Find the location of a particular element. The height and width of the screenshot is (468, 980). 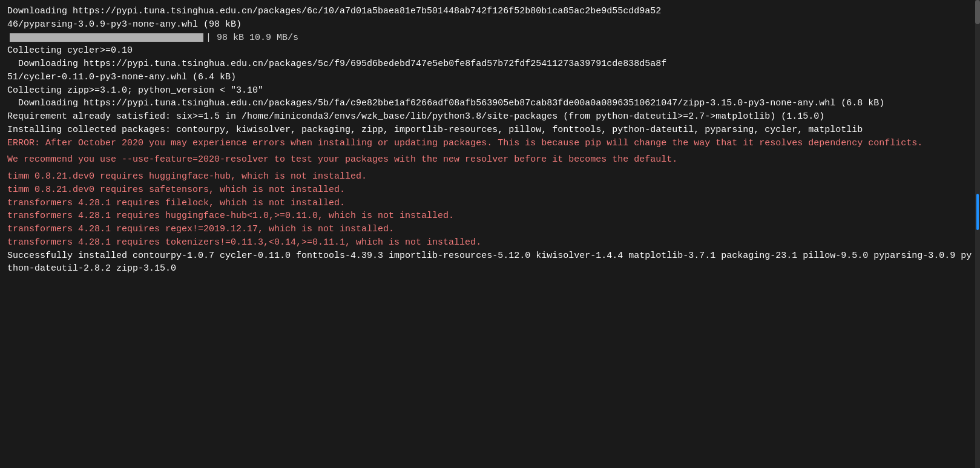

terminal-line: Installing collected packages: contourpy… is located at coordinates (490, 130).